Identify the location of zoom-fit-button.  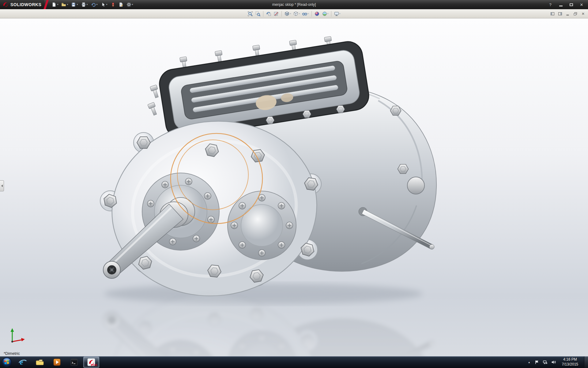
(250, 14).